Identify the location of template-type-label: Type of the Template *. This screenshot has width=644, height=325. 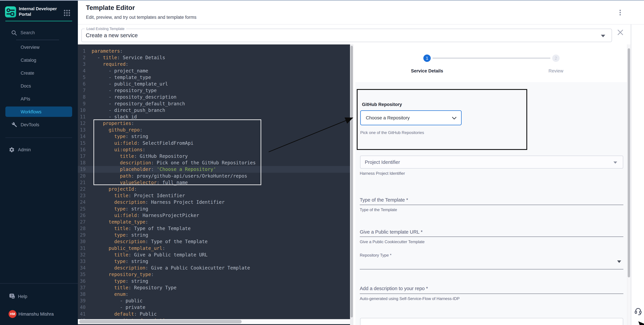
(384, 200).